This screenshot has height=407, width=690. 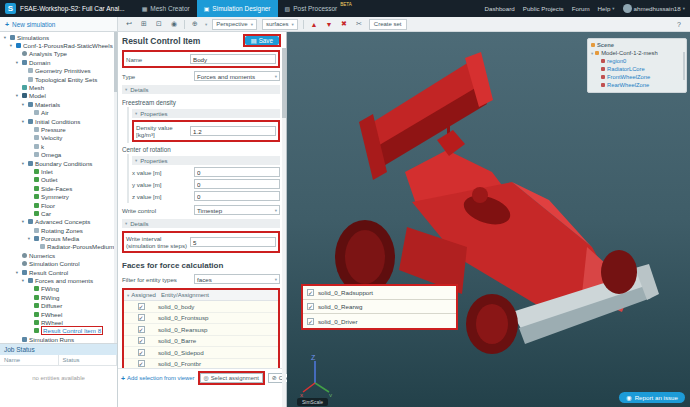 What do you see at coordinates (284, 228) in the screenshot?
I see `panel-scrollbar` at bounding box center [284, 228].